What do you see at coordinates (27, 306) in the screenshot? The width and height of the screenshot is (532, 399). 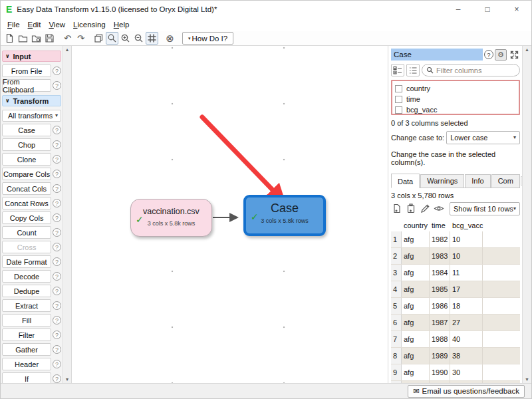 I see `sidebar-transform-button: Extract` at bounding box center [27, 306].